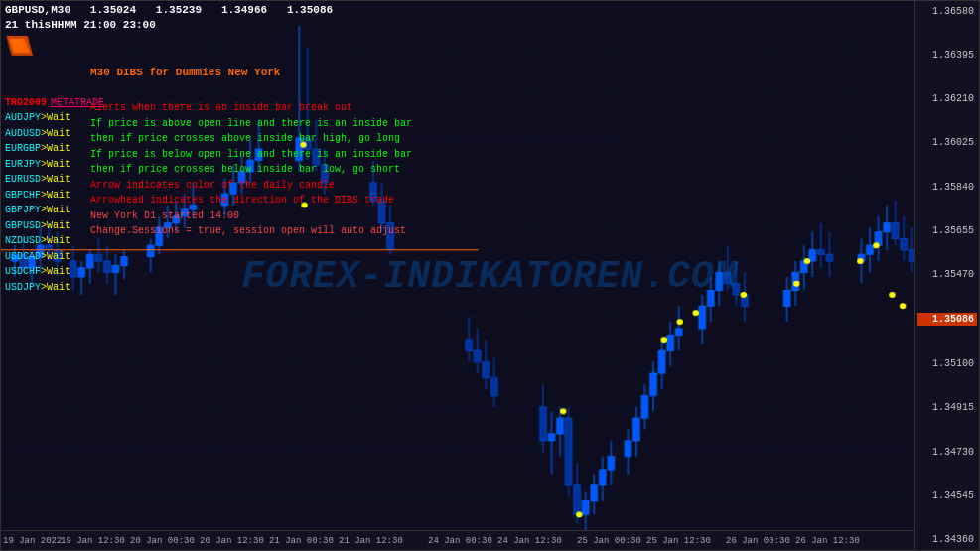  Describe the element at coordinates (947, 453) in the screenshot. I see `price-label-11: 1.34730` at that location.